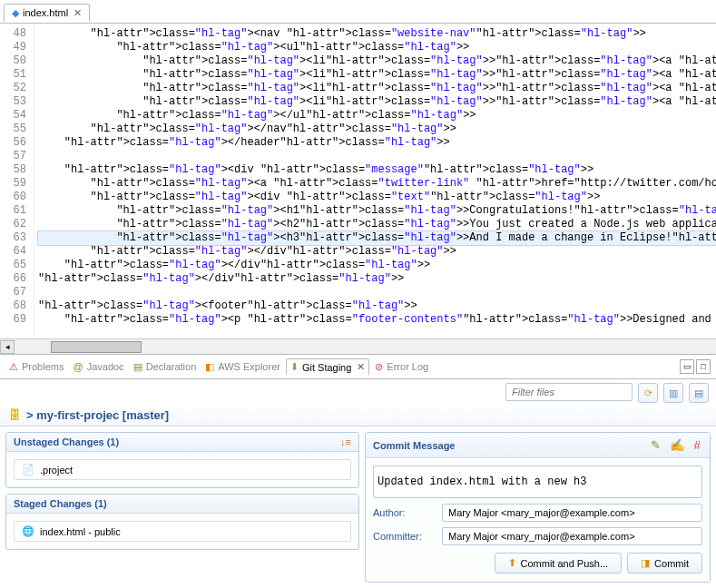  I want to click on git-icon: ⬇, so click(294, 367).